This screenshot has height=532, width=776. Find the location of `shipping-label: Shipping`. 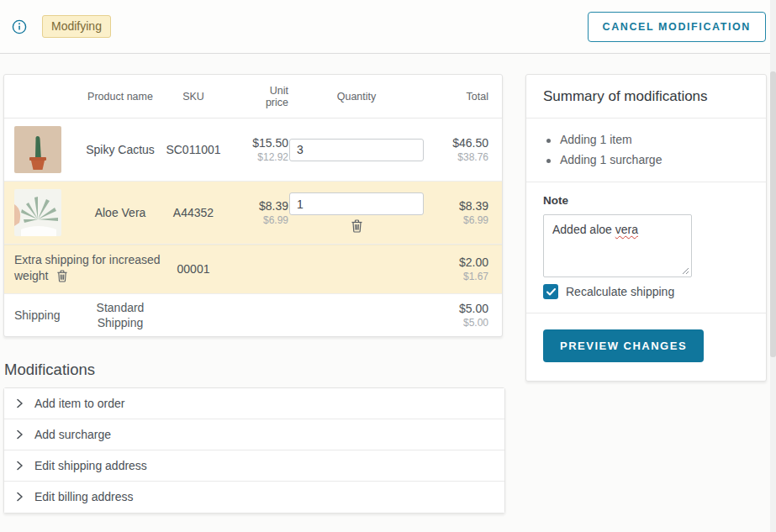

shipping-label: Shipping is located at coordinates (40, 315).